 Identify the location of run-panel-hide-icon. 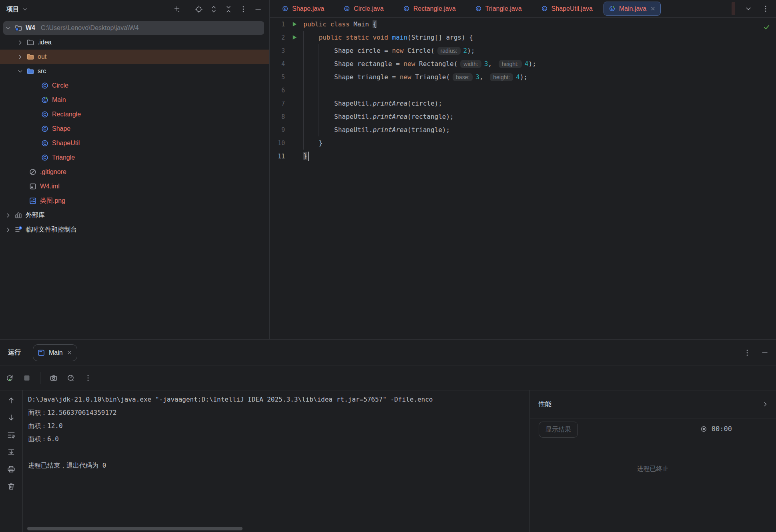
(765, 353).